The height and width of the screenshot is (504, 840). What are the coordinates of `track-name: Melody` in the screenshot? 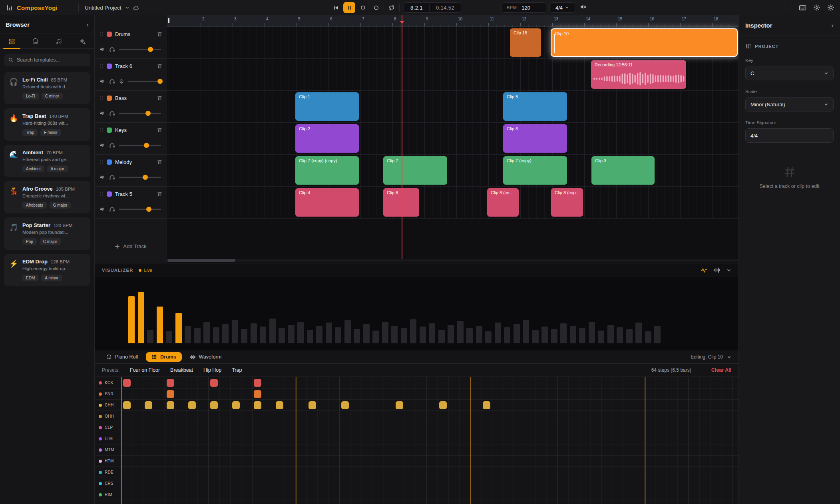 It's located at (134, 162).